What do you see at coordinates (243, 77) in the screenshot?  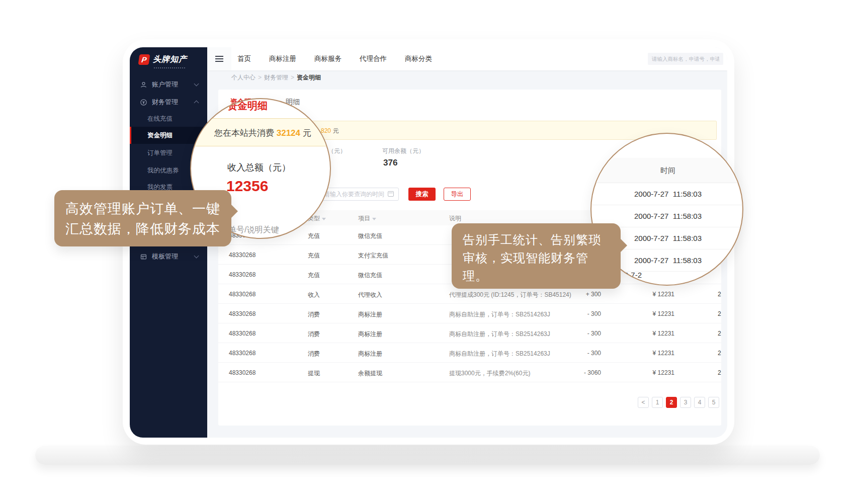 I see `breadcrumb-home: 个人中心` at bounding box center [243, 77].